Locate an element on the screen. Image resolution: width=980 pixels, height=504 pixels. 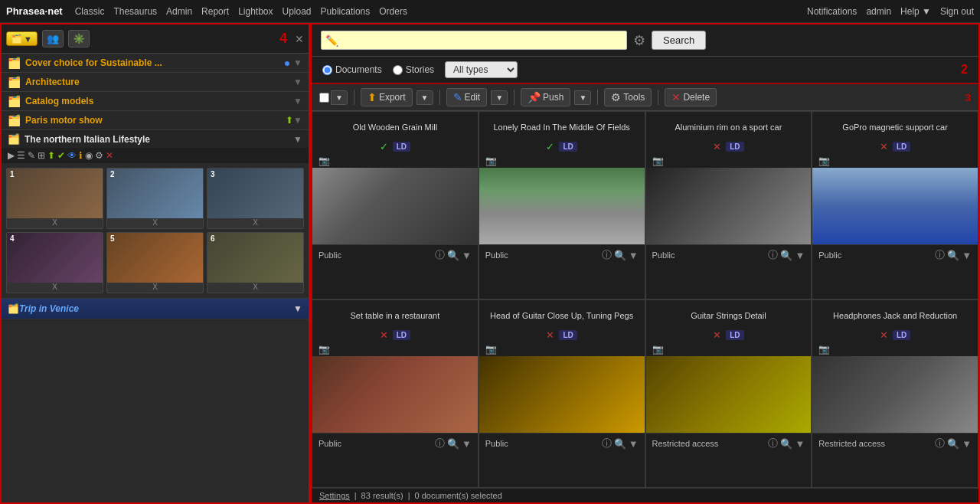
info-icon-3: ⓘ is located at coordinates (773, 255).